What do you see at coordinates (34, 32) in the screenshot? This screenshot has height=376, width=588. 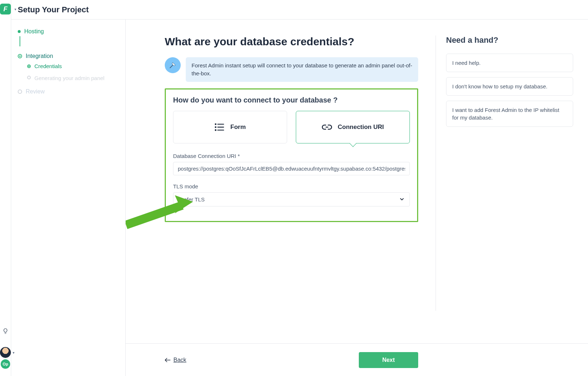 I see `sidebar-step-hosting: Hosting` at bounding box center [34, 32].